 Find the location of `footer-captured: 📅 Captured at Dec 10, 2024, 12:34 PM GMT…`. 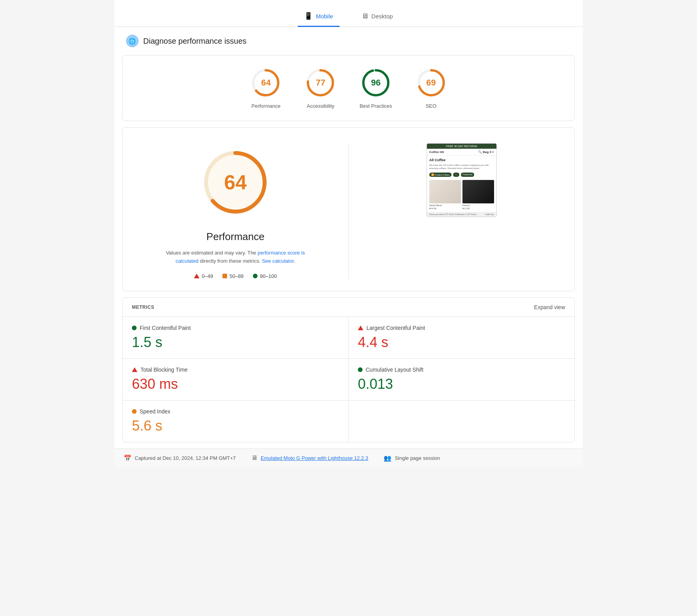

footer-captured: 📅 Captured at Dec 10, 2024, 12:34 PM GMT… is located at coordinates (180, 458).